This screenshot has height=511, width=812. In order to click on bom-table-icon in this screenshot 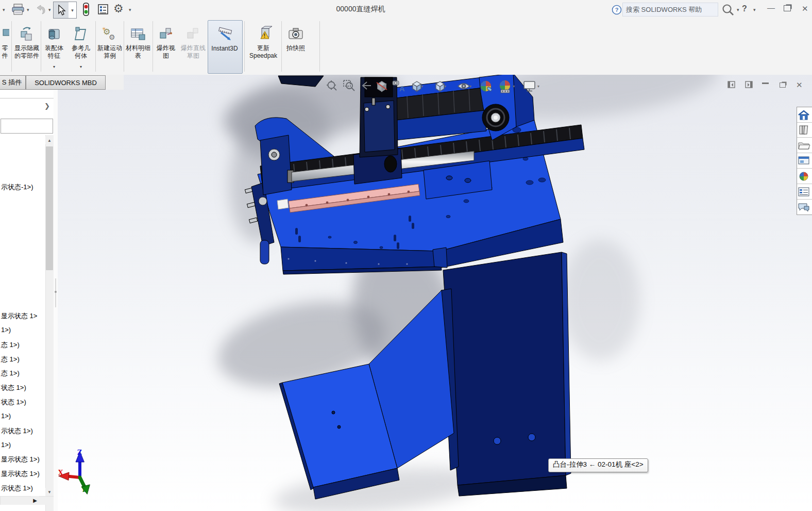, I will do `click(138, 31)`.